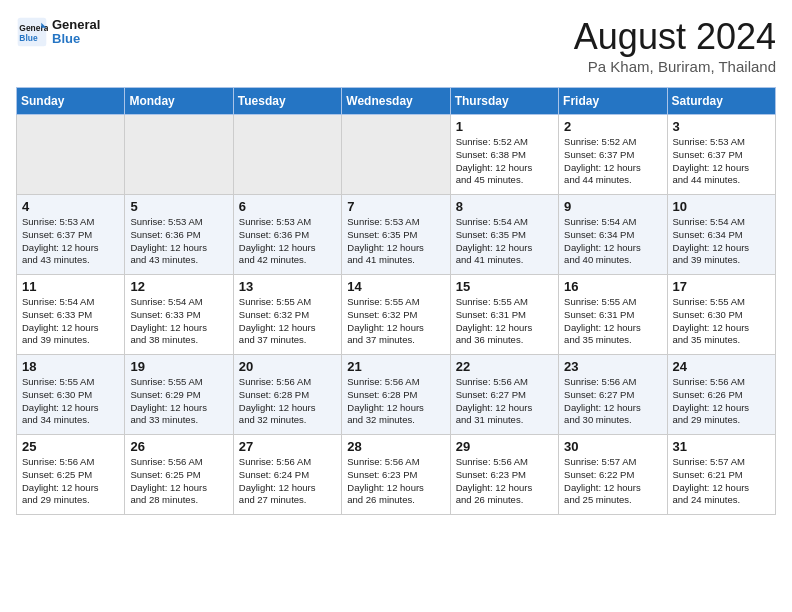 The height and width of the screenshot is (612, 792). I want to click on day-number: 8, so click(504, 206).